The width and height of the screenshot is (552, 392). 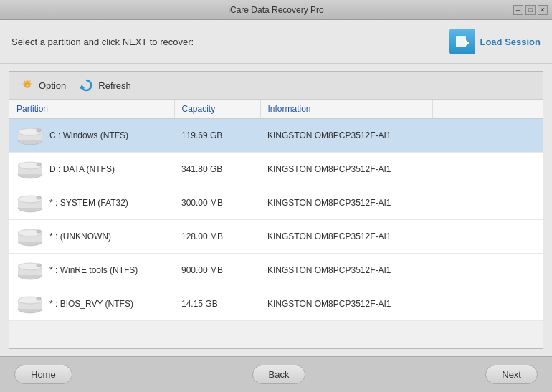 I want to click on partition-cell: C : Windows (NTFS), so click(x=92, y=136).